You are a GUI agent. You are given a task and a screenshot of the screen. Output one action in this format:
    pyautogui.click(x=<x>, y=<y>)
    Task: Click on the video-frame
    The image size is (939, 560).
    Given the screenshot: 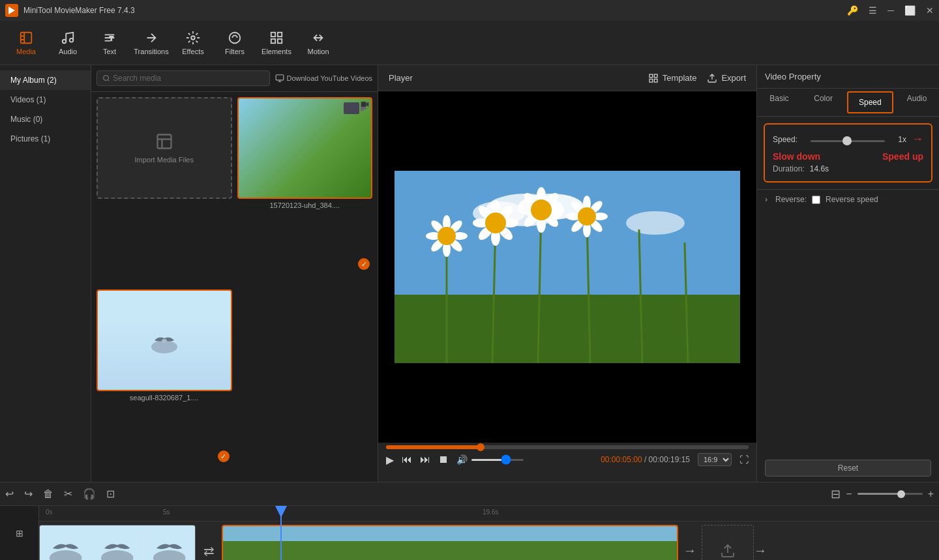 What is the action you would take?
    pyautogui.click(x=567, y=267)
    